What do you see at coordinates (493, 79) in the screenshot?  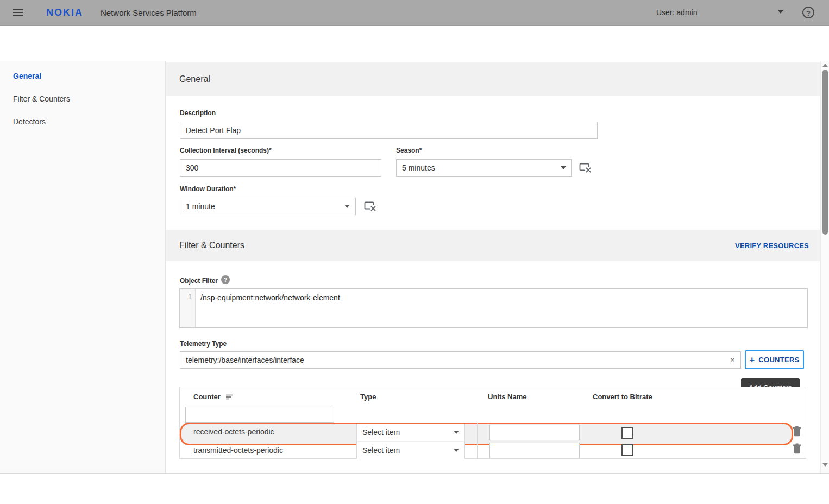 I see `general-section-header: General` at bounding box center [493, 79].